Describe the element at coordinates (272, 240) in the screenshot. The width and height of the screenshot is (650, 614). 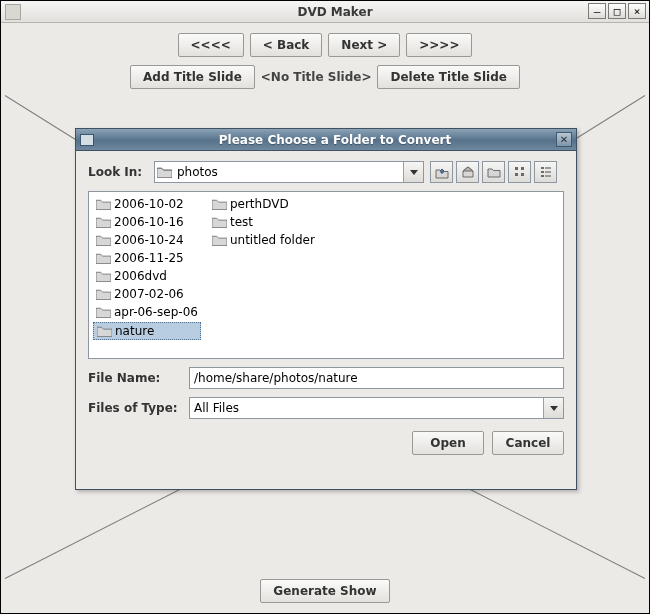
I see `folder-name: untitled folder` at that location.